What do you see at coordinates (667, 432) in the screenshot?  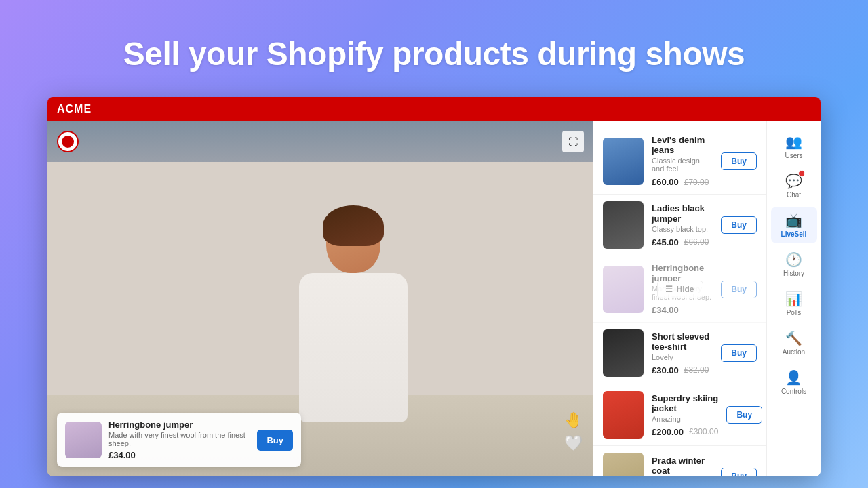 I see `price-current: £200.00` at bounding box center [667, 432].